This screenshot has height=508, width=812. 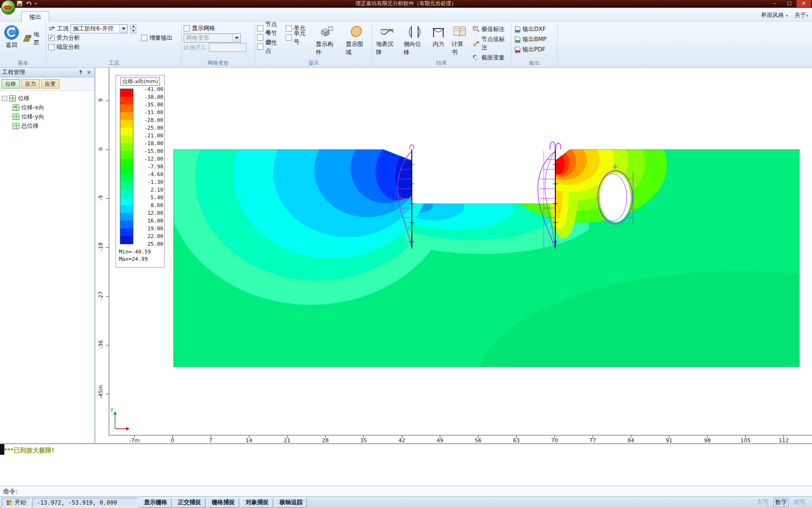 I want to click on show-member-button: 显示构件, so click(x=327, y=41).